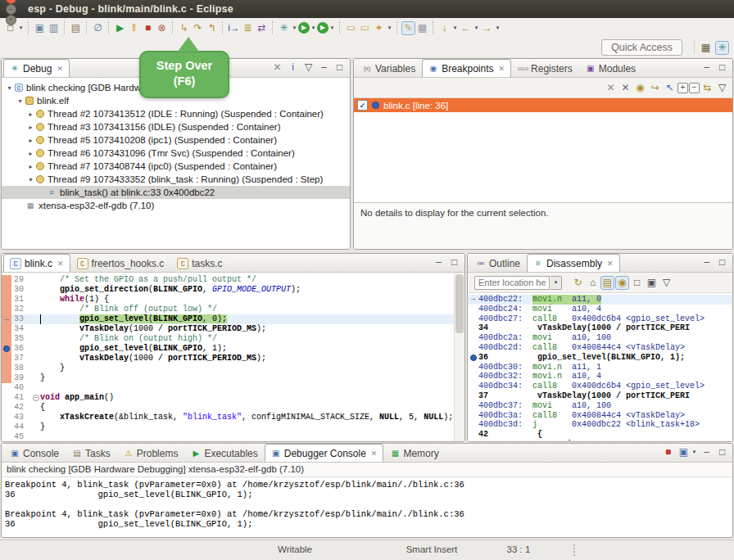 The height and width of the screenshot is (560, 734). What do you see at coordinates (228, 437) in the screenshot?
I see `editor-line: 45` at bounding box center [228, 437].